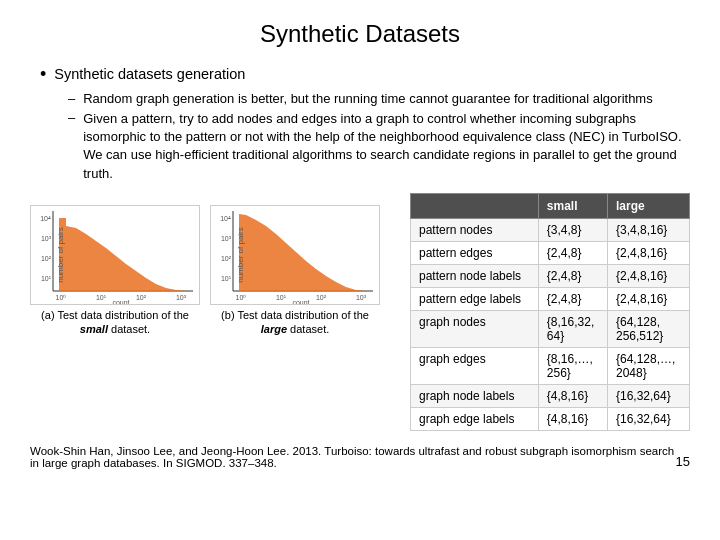 This screenshot has width=720, height=540. I want to click on main-bullet-item: • Synthetic datasets generation, so click(365, 76).